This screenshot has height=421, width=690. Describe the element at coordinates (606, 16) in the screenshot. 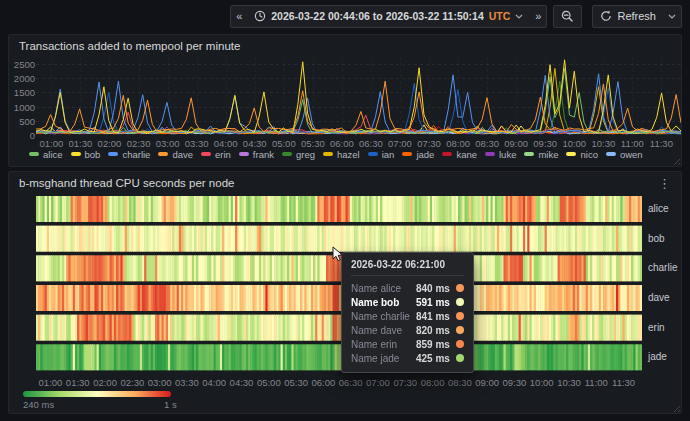

I see `refresh-icon` at that location.